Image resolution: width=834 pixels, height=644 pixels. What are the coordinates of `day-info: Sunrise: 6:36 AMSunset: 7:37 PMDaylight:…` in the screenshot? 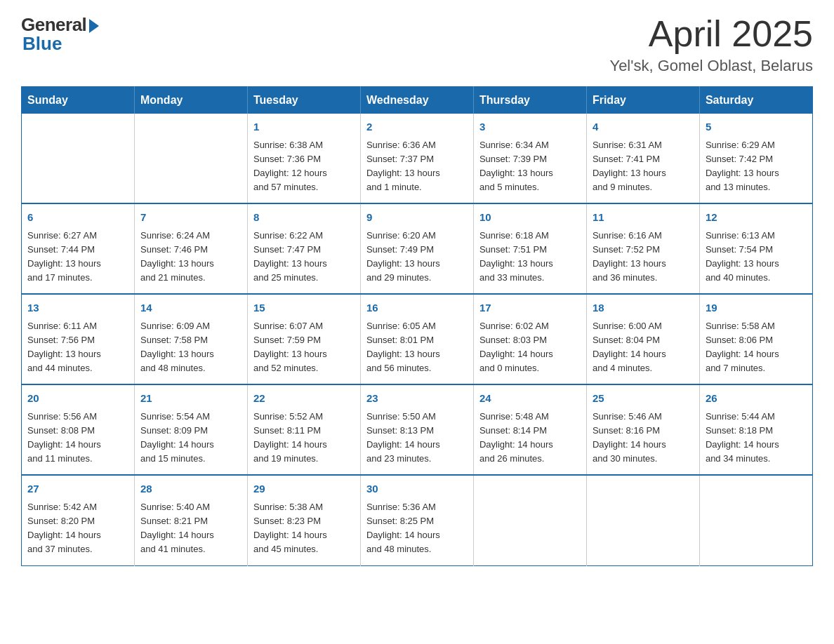 It's located at (417, 167).